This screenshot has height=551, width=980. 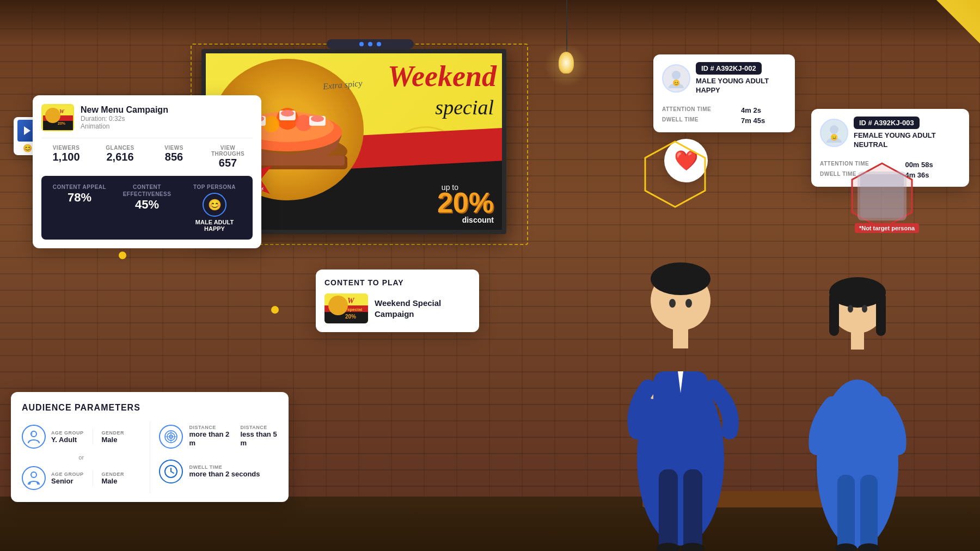 What do you see at coordinates (79, 187) in the screenshot?
I see `content-appeal-label: CONTENT APPEAL` at bounding box center [79, 187].